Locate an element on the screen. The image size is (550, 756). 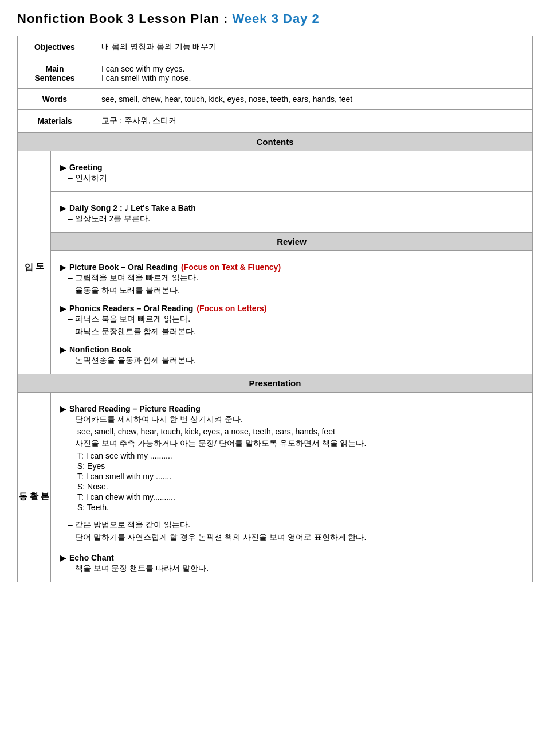
main-sentences-row: Main Sentences I can see with my eyes. I… is located at coordinates (275, 73).